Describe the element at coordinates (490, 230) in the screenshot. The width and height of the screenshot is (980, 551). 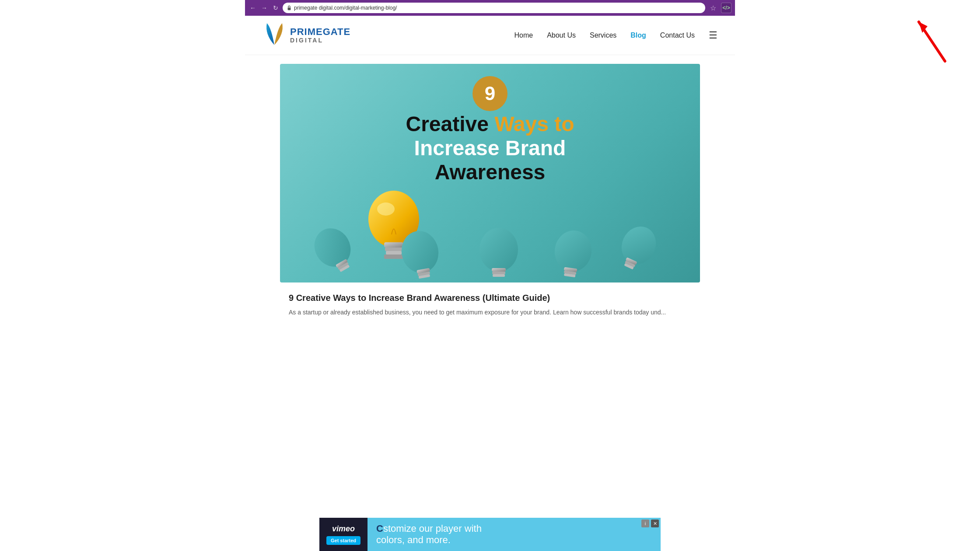
I see `lightbulbs-illustration` at that location.